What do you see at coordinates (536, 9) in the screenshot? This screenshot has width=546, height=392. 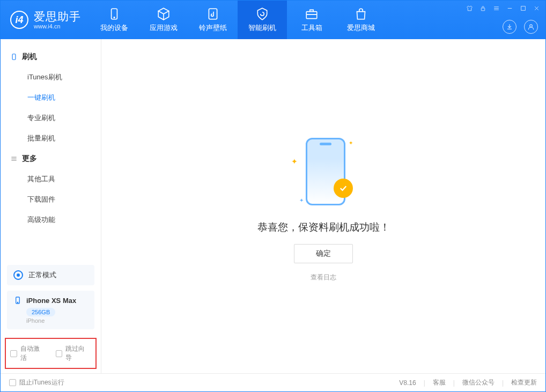 I see `close-icon` at bounding box center [536, 9].